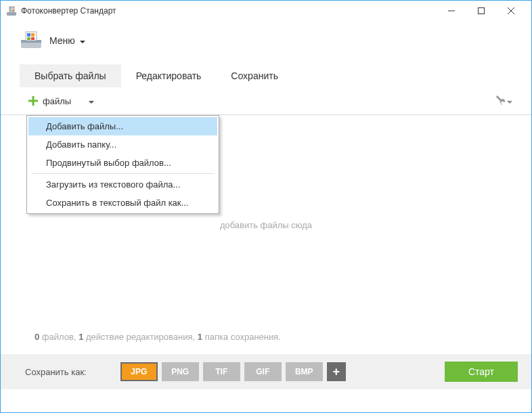 The width and height of the screenshot is (532, 413). I want to click on add-files-dropdown-button: файлы, so click(61, 101).